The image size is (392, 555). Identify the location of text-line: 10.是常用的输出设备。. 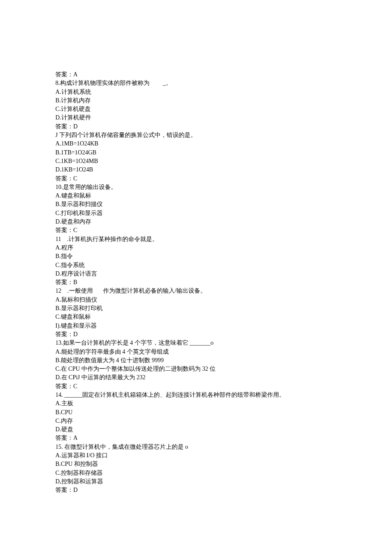
(196, 187).